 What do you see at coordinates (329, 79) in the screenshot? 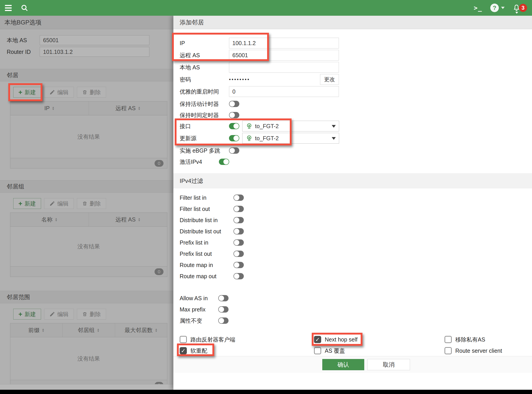
I see `change-password-button: 更改` at bounding box center [329, 79].